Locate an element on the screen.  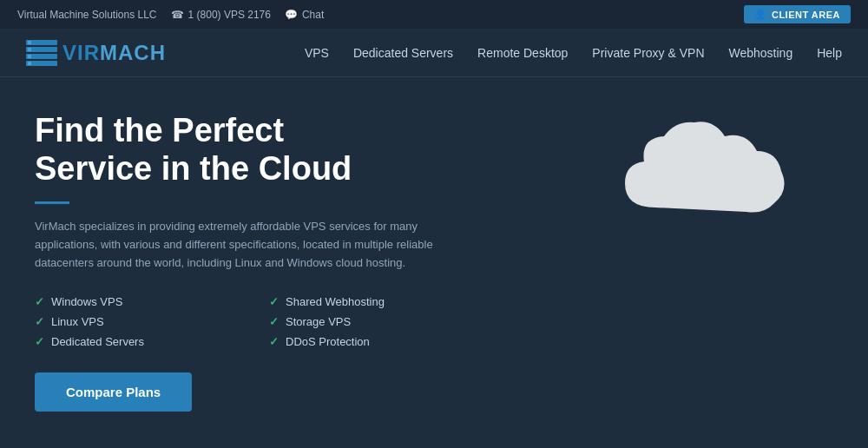
feature-linux-vps: ✓ Linux VPS is located at coordinates (126, 321).